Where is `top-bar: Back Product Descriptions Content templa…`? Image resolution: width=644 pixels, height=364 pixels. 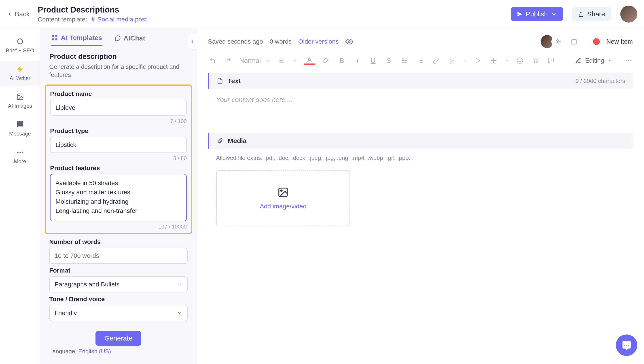
top-bar: Back Product Descriptions Content templa… is located at coordinates (322, 14).